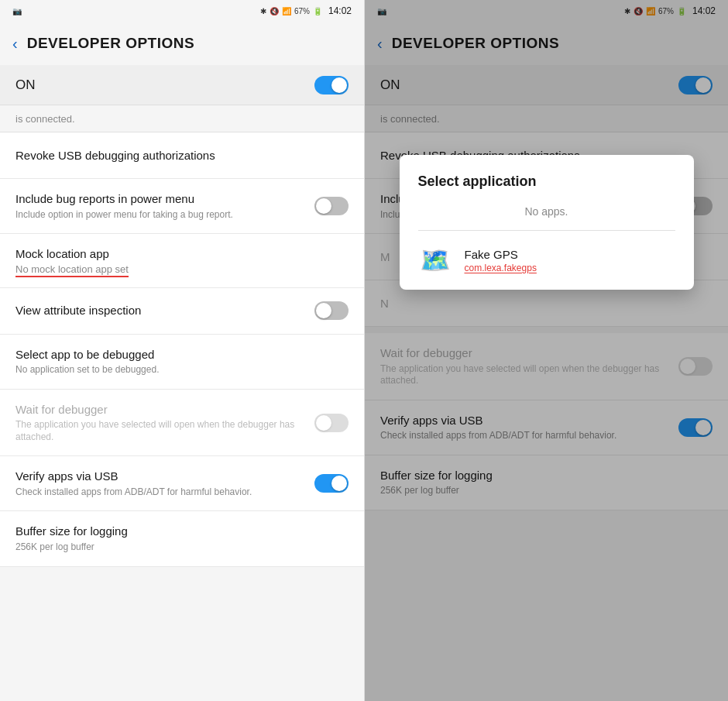 The height and width of the screenshot is (701, 728). Describe the element at coordinates (177, 355) in the screenshot. I see `select-app-debug-title-left: Select app to be debugged` at that location.